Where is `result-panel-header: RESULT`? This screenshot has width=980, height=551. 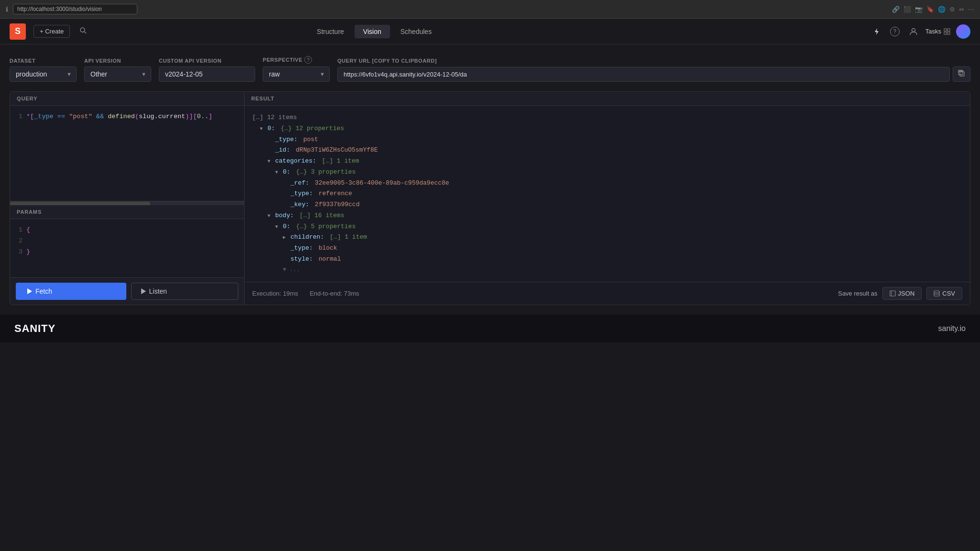 result-panel-header: RESULT is located at coordinates (607, 99).